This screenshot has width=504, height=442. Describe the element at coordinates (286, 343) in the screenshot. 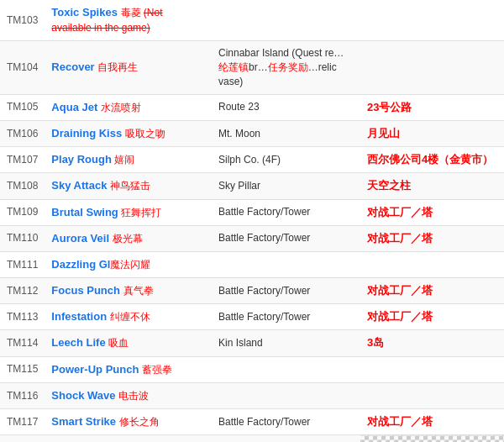

I see `location-en: Kin Island` at that location.